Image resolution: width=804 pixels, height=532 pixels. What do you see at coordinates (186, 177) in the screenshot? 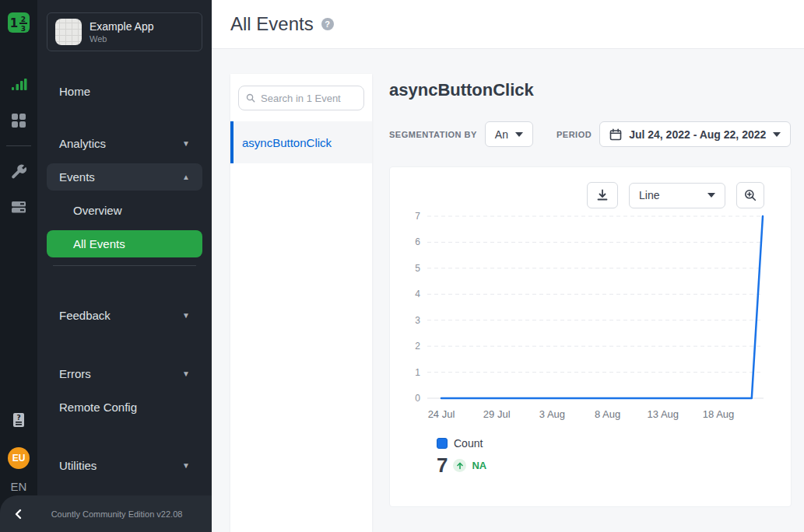
I see `chevron-up-icon: ▲` at bounding box center [186, 177].